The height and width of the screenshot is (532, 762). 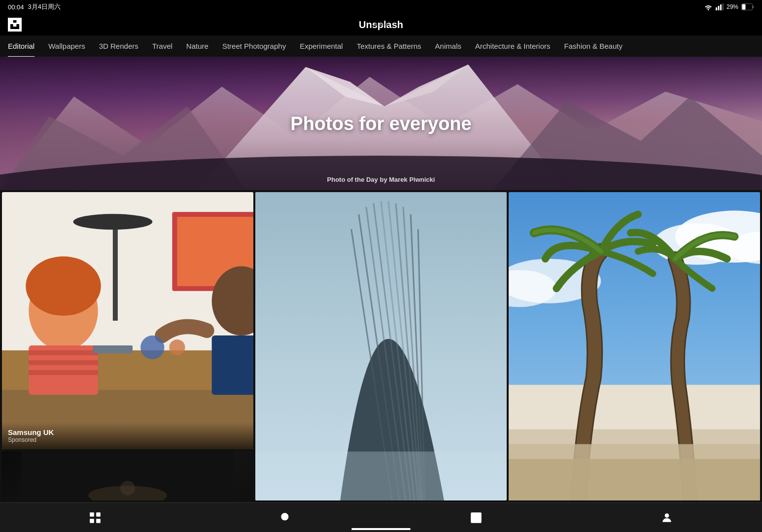 What do you see at coordinates (358, 179) in the screenshot?
I see `hero-caption-prefix: Photo of the Day by` at bounding box center [358, 179].